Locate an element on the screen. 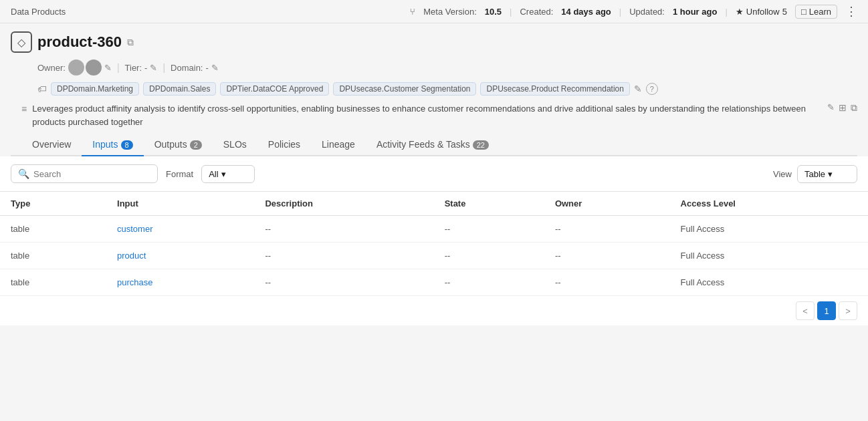 Image resolution: width=868 pixels, height=421 pixels. row-0-input-link: customer is located at coordinates (135, 229).